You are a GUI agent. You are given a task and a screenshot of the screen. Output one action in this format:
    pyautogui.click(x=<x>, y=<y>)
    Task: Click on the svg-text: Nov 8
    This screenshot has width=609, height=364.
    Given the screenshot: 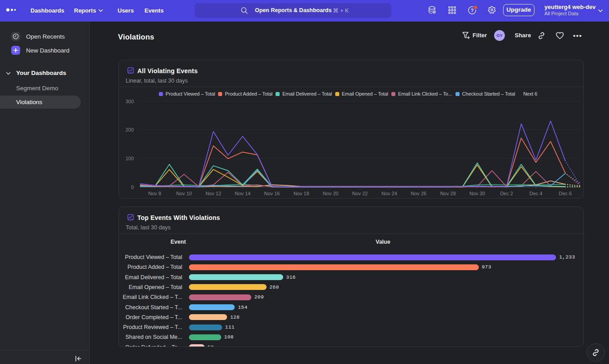 What is the action you would take?
    pyautogui.click(x=154, y=193)
    